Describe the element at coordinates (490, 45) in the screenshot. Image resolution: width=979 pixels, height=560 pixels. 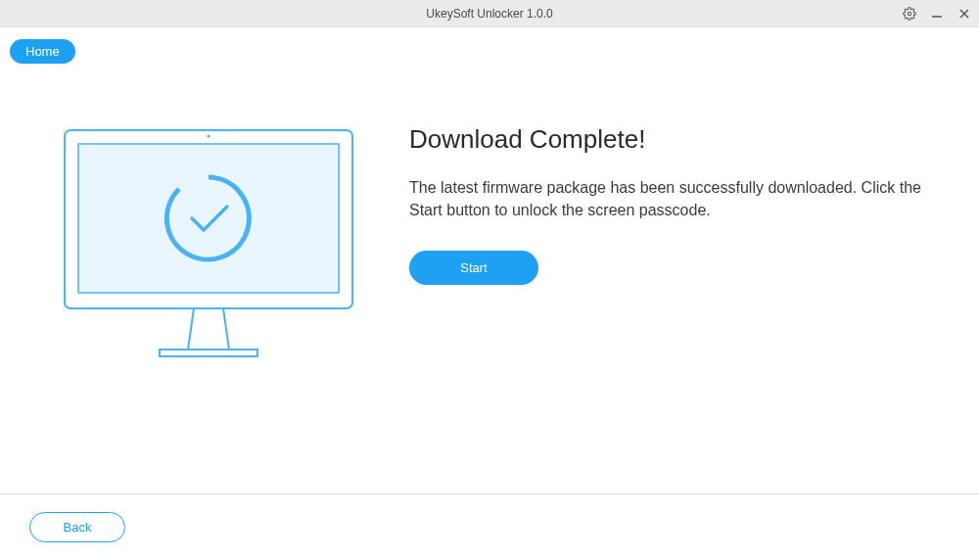
I see `tab-bar: Home` at that location.